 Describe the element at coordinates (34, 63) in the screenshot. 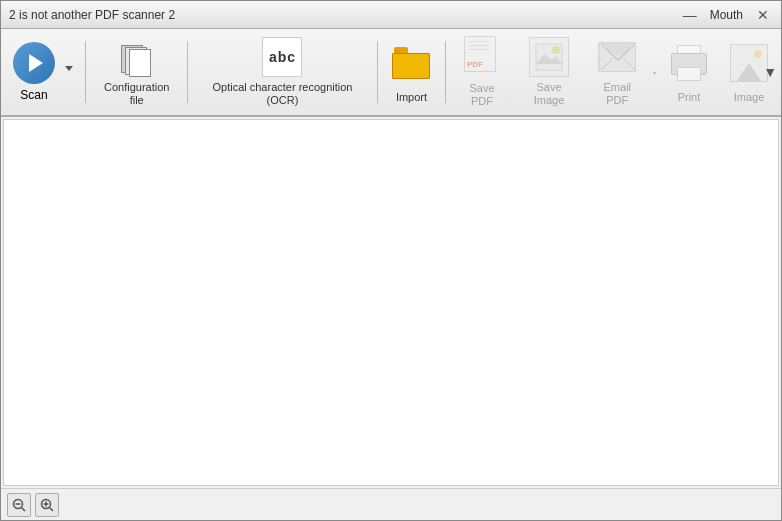

I see `scan-icon` at that location.